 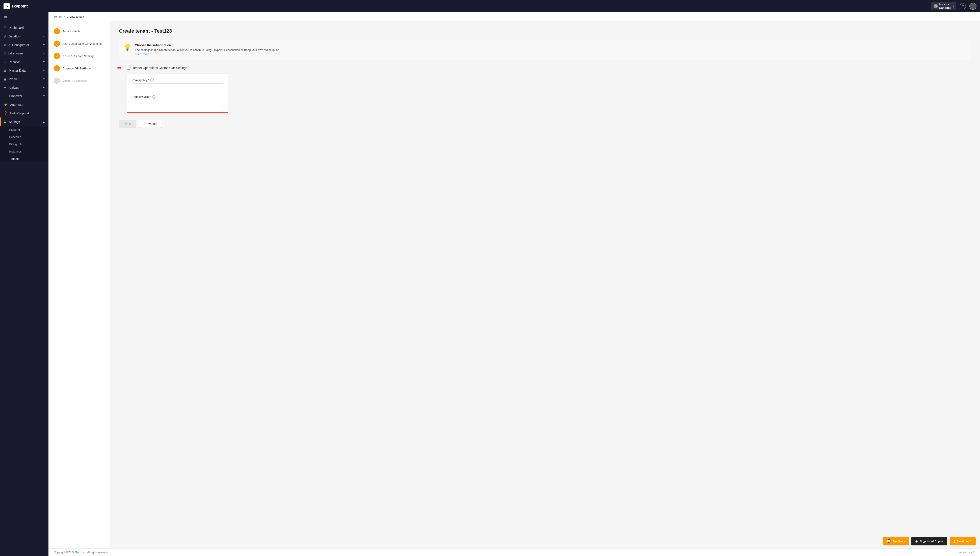 I want to click on endpoint-url-label: Endpoint URL * ℹ, so click(x=178, y=97).